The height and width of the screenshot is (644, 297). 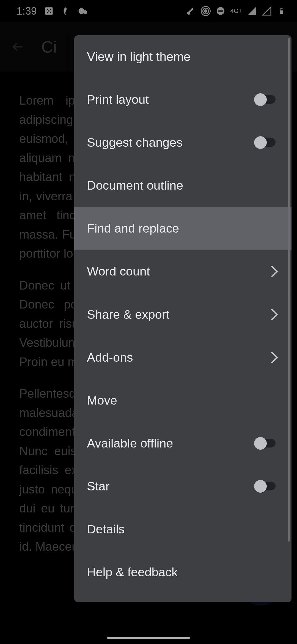 I want to click on menu-label: Help & feedback, so click(x=183, y=572).